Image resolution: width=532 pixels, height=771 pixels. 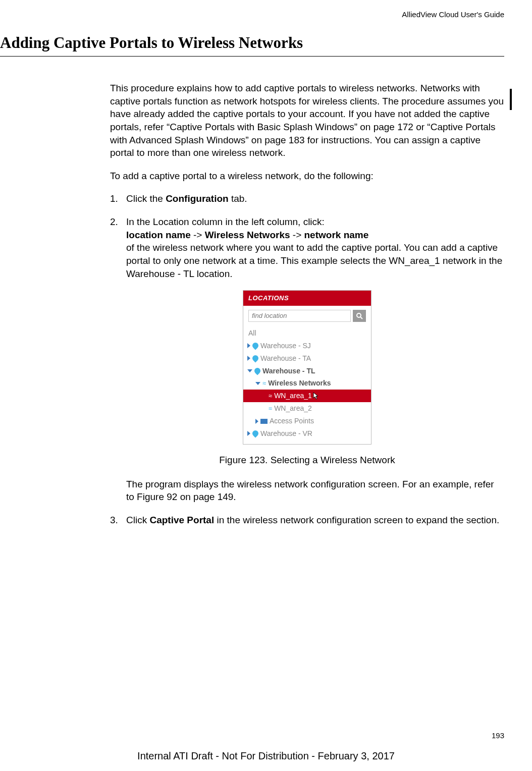 What do you see at coordinates (307, 298) in the screenshot?
I see `locations-panel-title: LOCATIONS` at bounding box center [307, 298].